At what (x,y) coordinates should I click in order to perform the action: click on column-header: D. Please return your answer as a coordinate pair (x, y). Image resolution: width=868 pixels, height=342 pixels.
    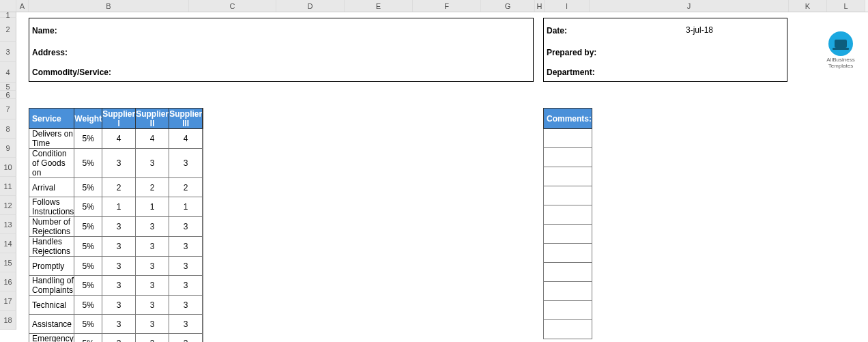
    Looking at the image, I should click on (310, 5).